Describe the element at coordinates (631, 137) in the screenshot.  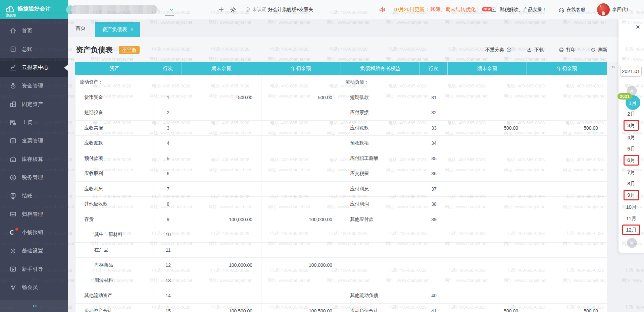
I see `month-item-4: 4月` at that location.